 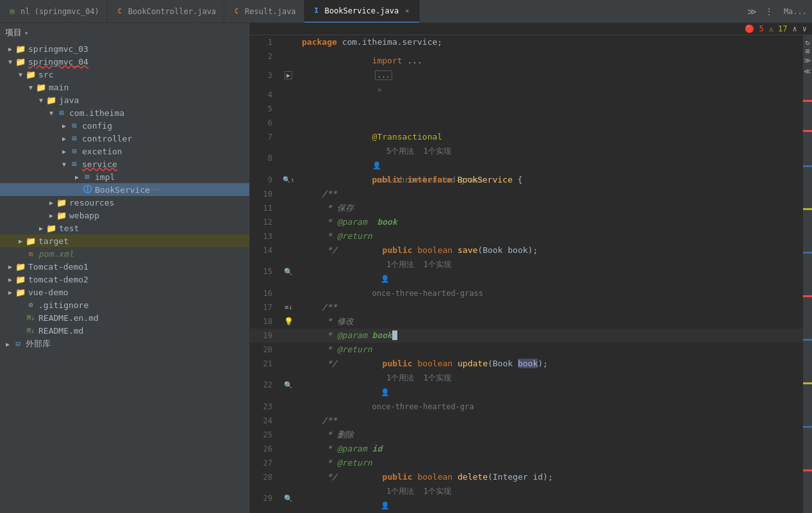 I want to click on line-num-23: 23, so click(x=264, y=407).